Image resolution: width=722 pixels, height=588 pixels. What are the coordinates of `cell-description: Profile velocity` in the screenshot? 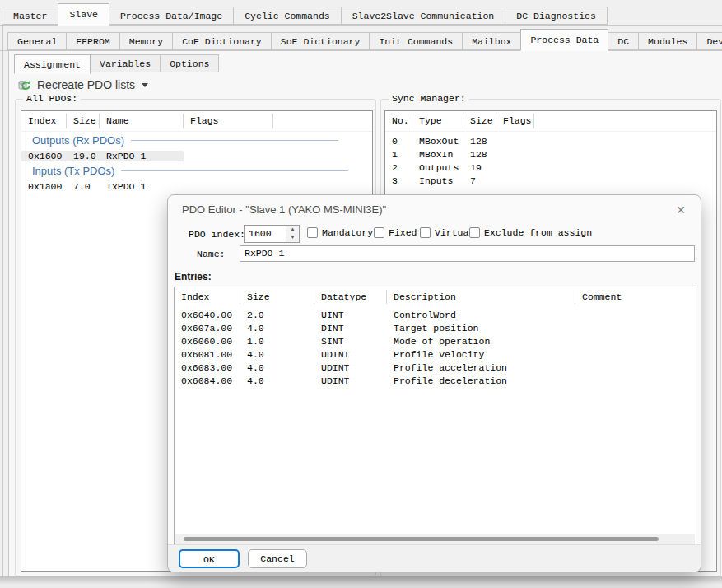 It's located at (481, 354).